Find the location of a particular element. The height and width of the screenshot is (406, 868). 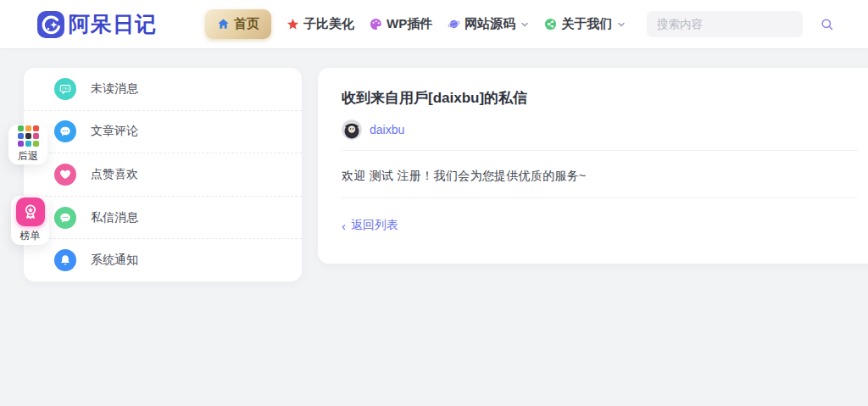

avatar is located at coordinates (352, 130).